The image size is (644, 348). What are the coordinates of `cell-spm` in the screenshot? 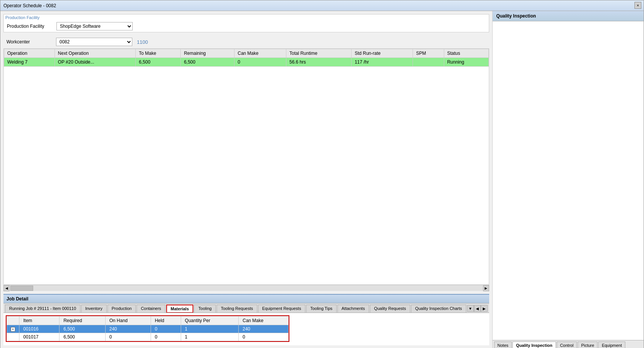 It's located at (429, 62).